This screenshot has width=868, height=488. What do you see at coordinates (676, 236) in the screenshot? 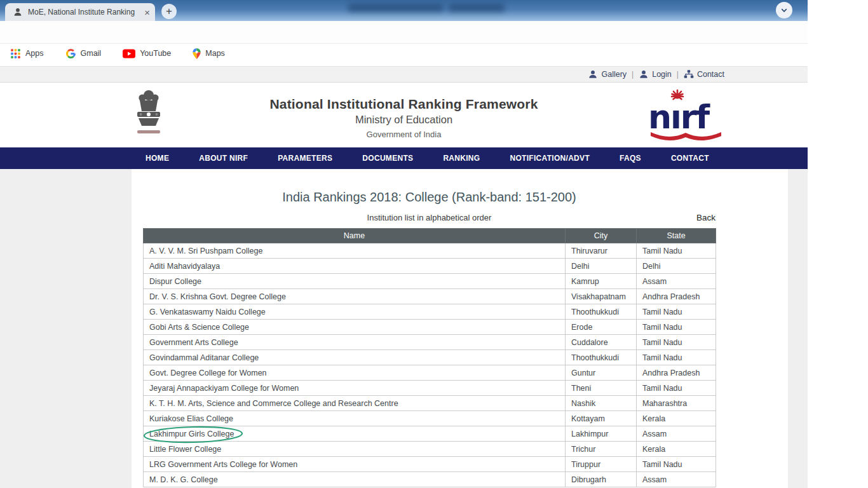
I see `header-state: State` at bounding box center [676, 236].